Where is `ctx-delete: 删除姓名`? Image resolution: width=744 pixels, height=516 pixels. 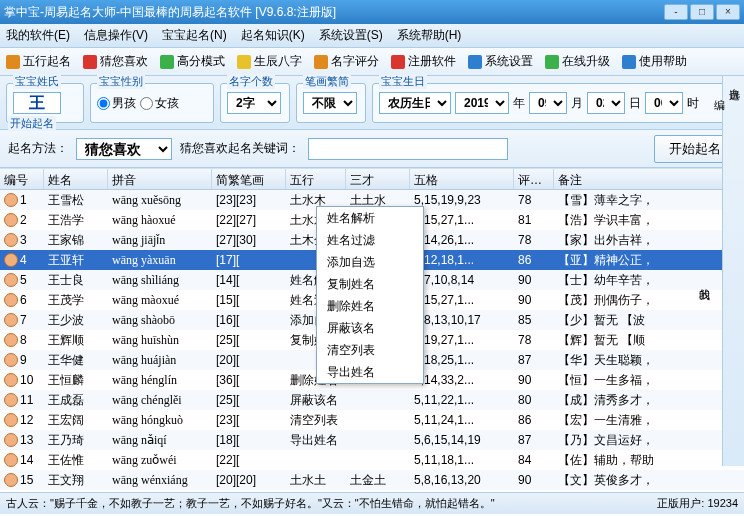 ctx-delete: 删除姓名 is located at coordinates (370, 306).